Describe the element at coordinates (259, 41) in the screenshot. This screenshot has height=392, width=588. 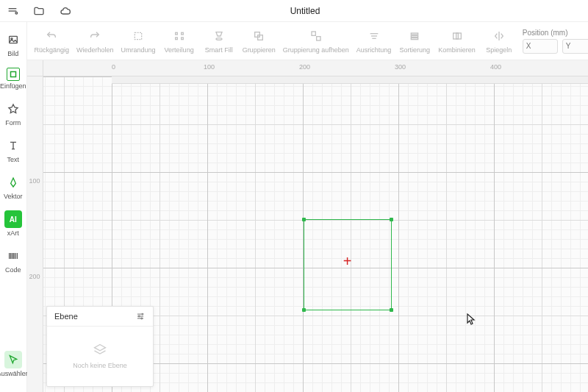
I see `tool-group: Gruppieren` at that location.